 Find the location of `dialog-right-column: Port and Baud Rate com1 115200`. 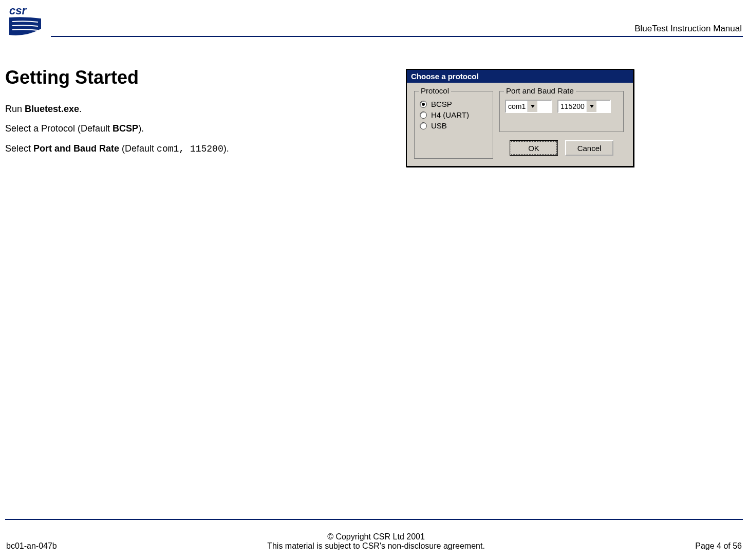

dialog-right-column: Port and Baud Rate com1 115200 is located at coordinates (562, 123).